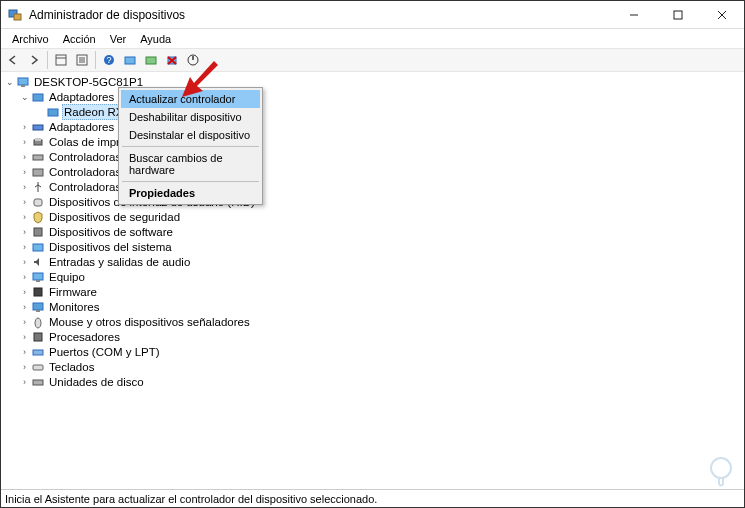 The image size is (745, 508). What do you see at coordinates (374, 126) in the screenshot?
I see `tree-item: ›Adaptadores de` at bounding box center [374, 126].